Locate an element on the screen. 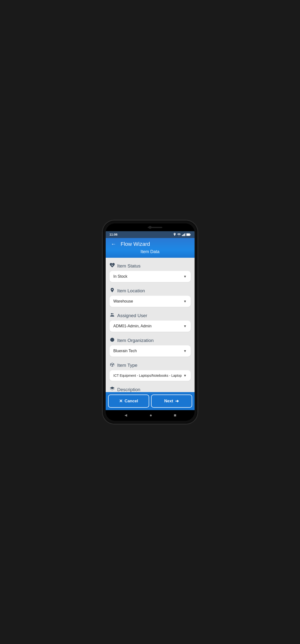 The height and width of the screenshot is (644, 300). assigned-user-arrow-icon: ▼ is located at coordinates (185, 326).